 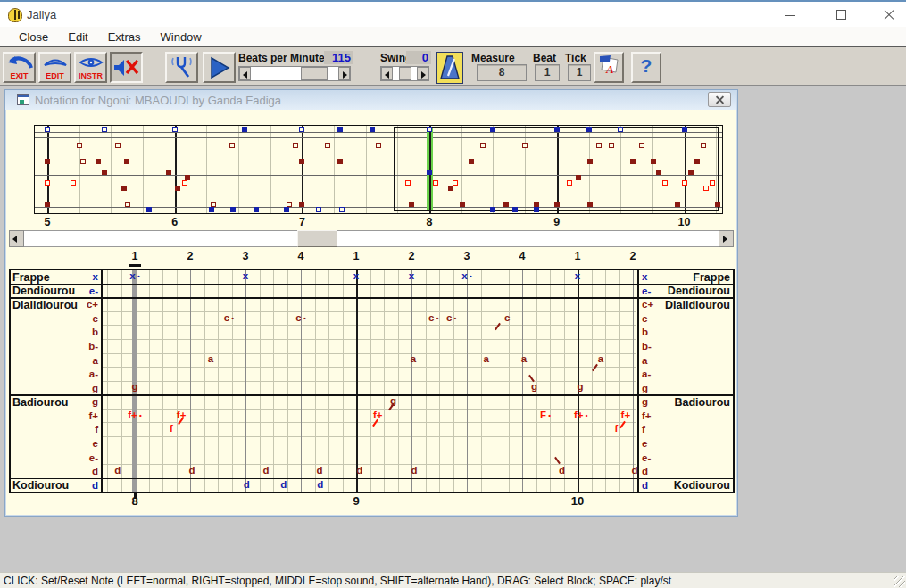 What do you see at coordinates (842, 15) in the screenshot?
I see `maximize-button` at bounding box center [842, 15].